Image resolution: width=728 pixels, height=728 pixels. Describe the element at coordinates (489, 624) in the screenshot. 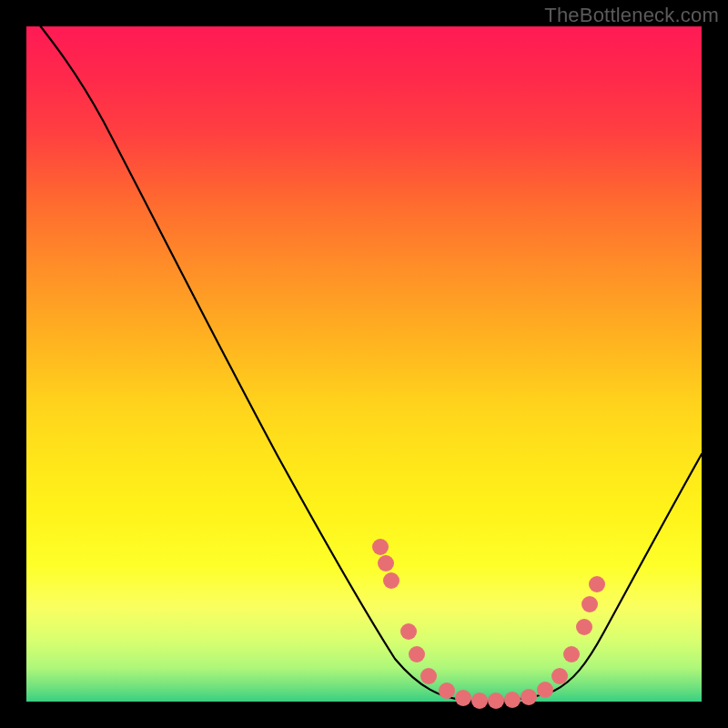

I see `highlight-dots` at that location.